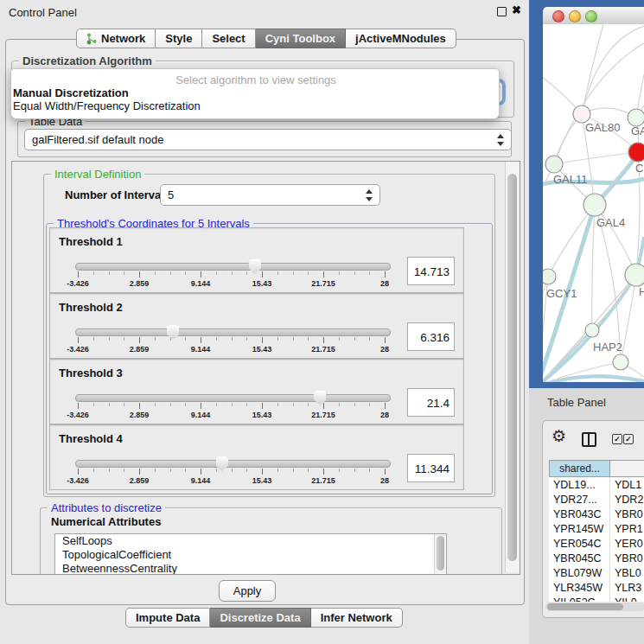 This screenshot has height=644, width=644. I want to click on network-window-titlebar, so click(593, 16).